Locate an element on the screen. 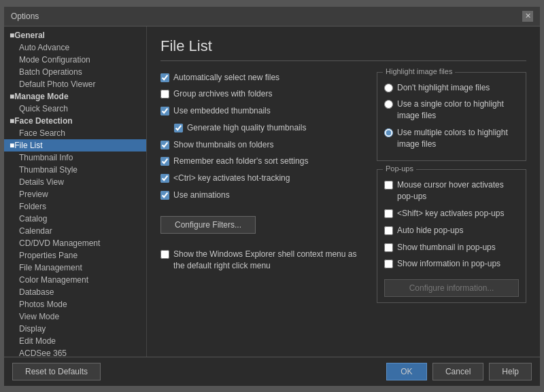 The image size is (544, 392). sidebar-item-view-mode: View Mode is located at coordinates (75, 317).